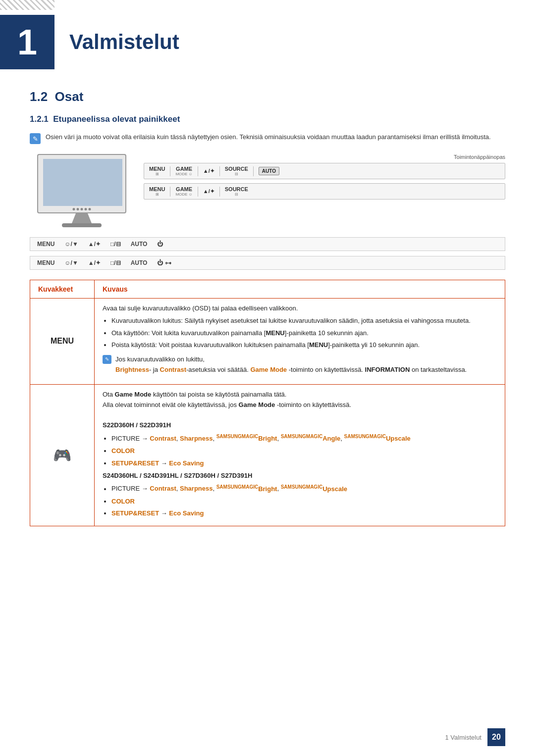  Describe the element at coordinates (198, 192) in the screenshot. I see `sep6` at that location.